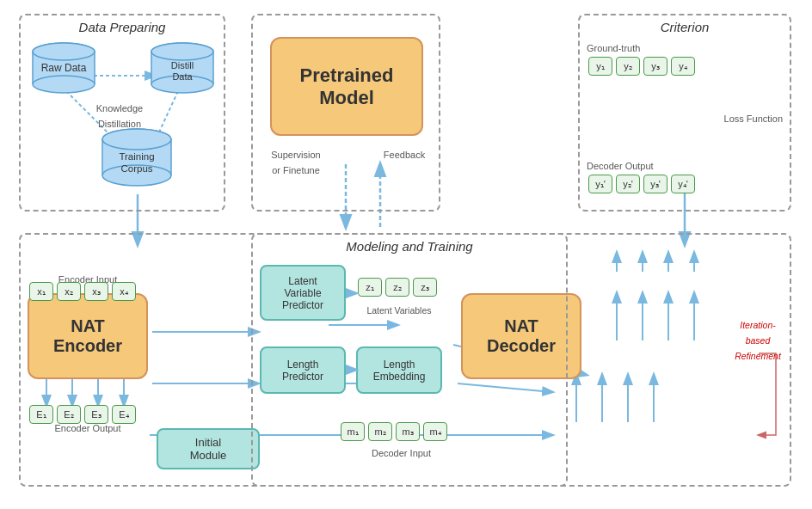 This screenshot has width=812, height=509. Describe the element at coordinates (758, 340) in the screenshot. I see `iteration-refinement-label: Iteration-basedRefinement` at that location.